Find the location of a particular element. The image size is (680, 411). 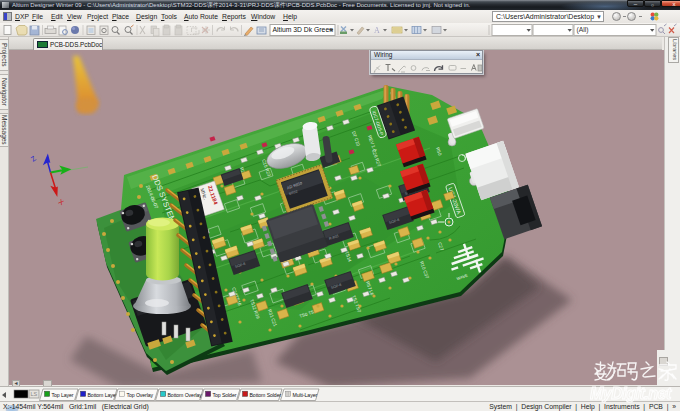

svg-text: Bottom Overlay is located at coordinates (186, 395).